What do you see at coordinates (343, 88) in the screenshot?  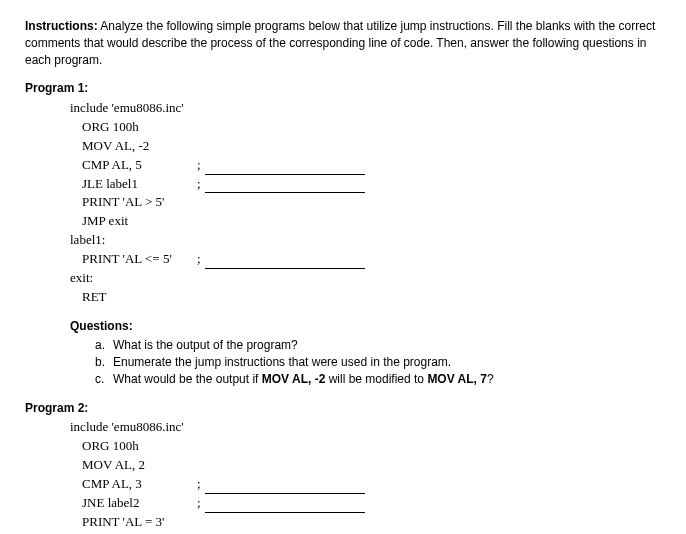 I see `program-1-title: Program 1:` at bounding box center [343, 88].